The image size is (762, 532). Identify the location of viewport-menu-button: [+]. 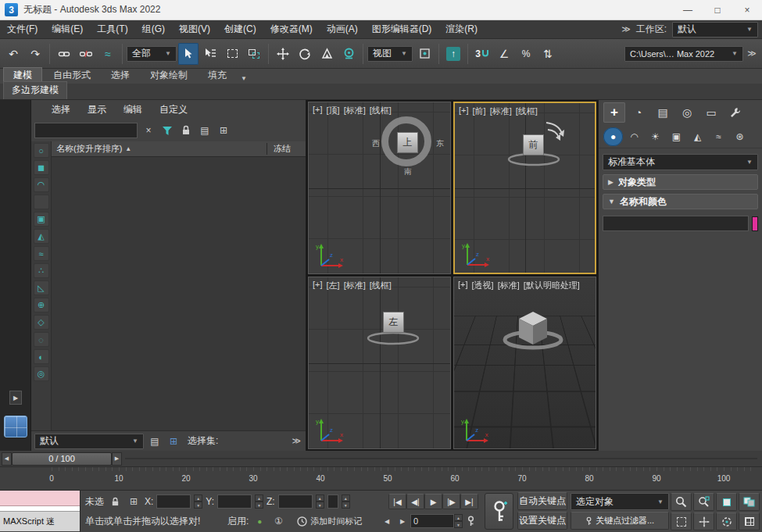
(464, 111).